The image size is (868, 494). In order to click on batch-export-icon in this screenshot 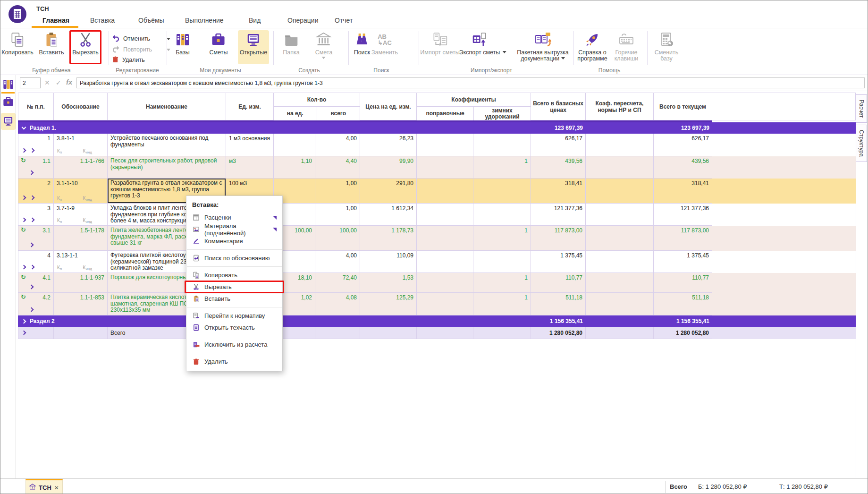, I will do `click(543, 40)`.